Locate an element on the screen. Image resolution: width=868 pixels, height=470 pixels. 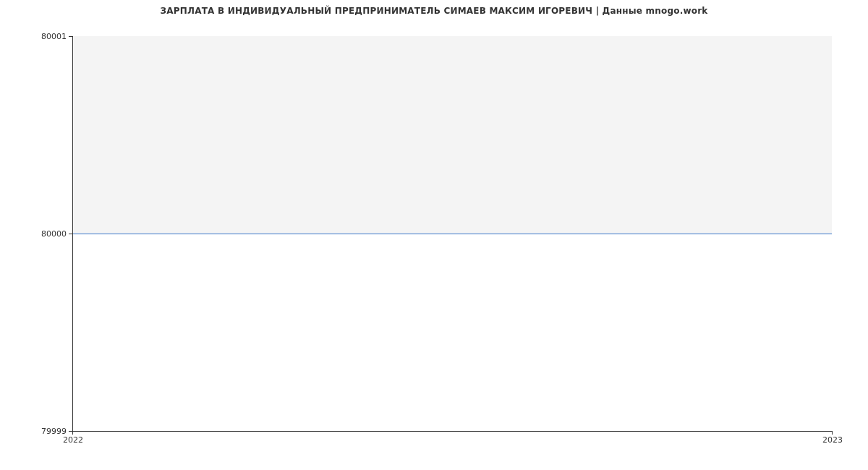
y-tick-label: 80000 is located at coordinates (45, 234).